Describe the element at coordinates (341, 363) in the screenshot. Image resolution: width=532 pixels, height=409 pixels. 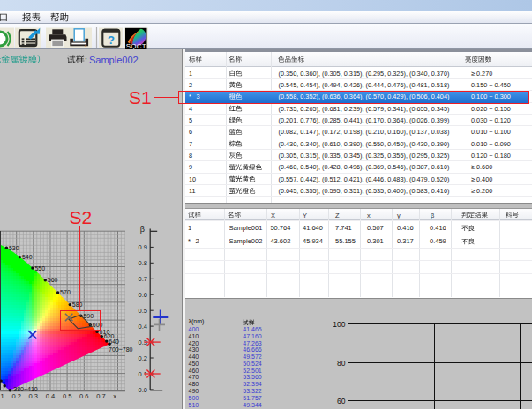
I see `svg-text: 80` at that location.